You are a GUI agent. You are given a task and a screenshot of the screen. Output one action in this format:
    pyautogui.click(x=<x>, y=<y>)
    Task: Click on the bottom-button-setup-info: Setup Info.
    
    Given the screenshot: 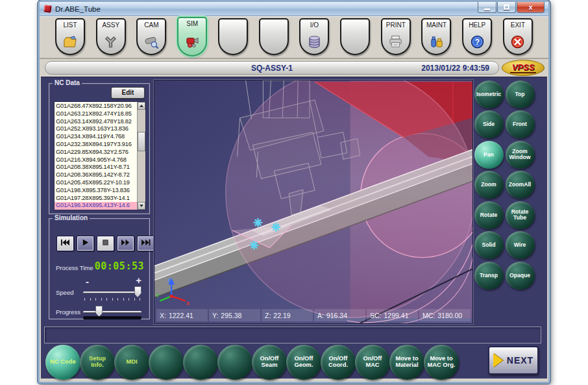 What is the action you would take?
    pyautogui.click(x=97, y=362)
    